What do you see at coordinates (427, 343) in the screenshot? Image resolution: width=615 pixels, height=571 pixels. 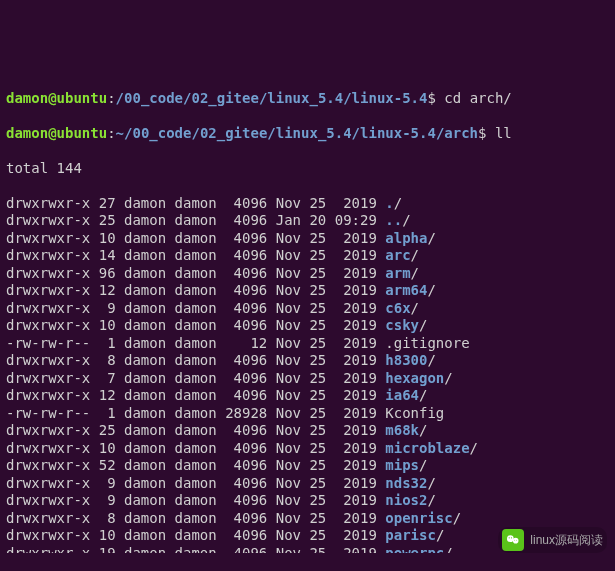 I see `file-name: .gitignore` at bounding box center [427, 343].